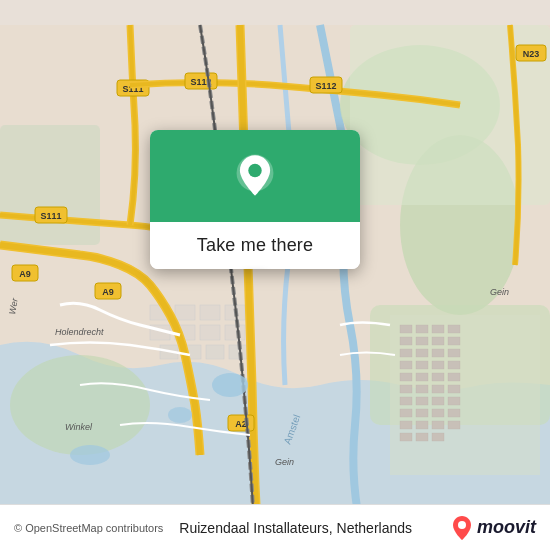 The image size is (550, 550). What do you see at coordinates (255, 178) in the screenshot?
I see `location-pin-icon` at bounding box center [255, 178].